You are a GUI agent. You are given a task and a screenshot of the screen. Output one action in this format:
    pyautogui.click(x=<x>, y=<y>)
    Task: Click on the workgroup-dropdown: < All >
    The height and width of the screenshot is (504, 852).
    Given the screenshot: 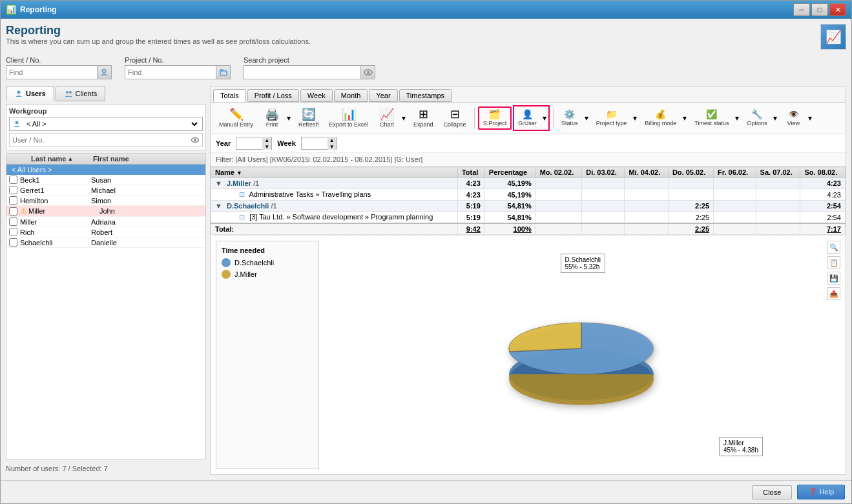 What is the action you would take?
    pyautogui.click(x=112, y=124)
    